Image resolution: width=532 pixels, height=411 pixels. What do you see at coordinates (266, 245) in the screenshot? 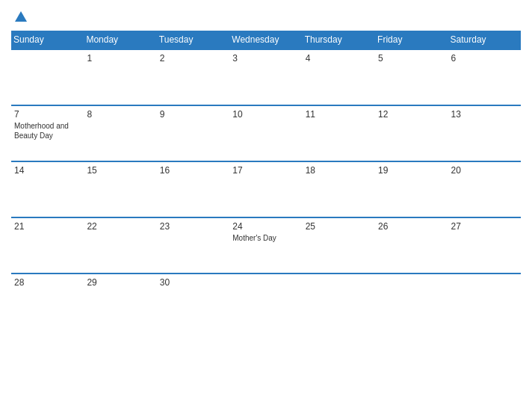
I see `calendar-cell: 24Mother's Day` at bounding box center [266, 245].